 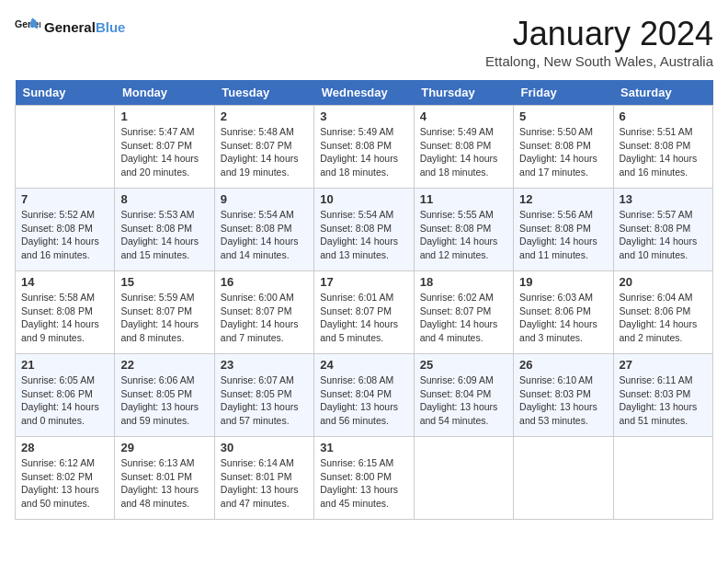 I want to click on day-info: Sunrise: 6:09 AM Sunset: 8:04 PM Dayligh…, so click(x=463, y=401).